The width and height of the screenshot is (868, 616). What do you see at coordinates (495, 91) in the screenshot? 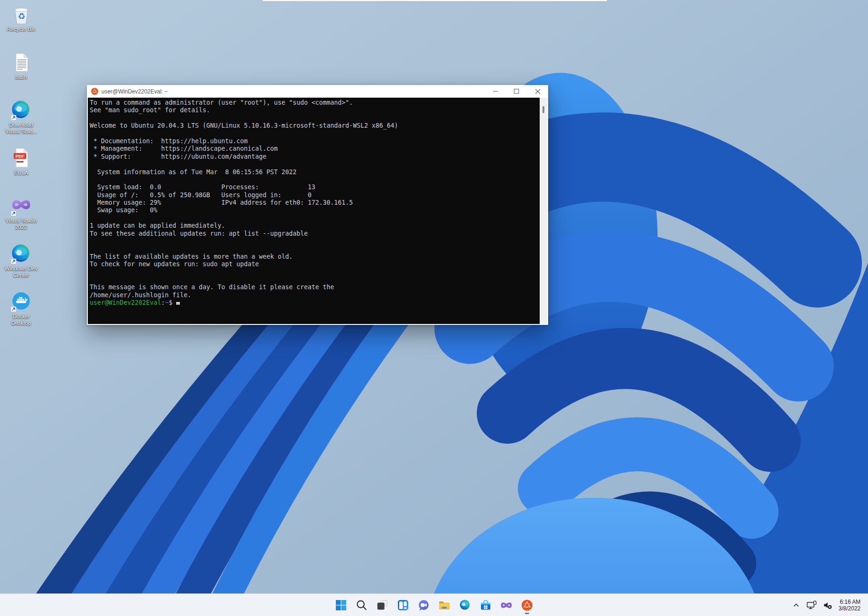
I see `minimize-icon` at bounding box center [495, 91].